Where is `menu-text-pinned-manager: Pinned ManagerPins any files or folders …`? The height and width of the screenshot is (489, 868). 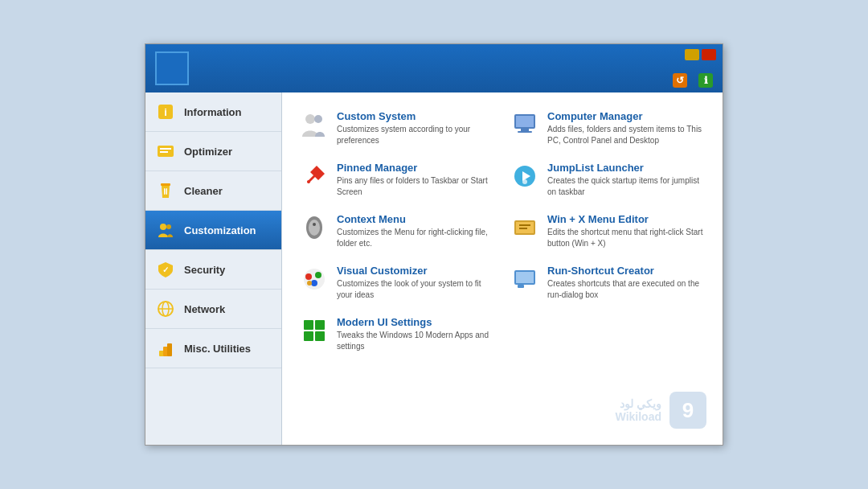
menu-text-pinned-manager: Pinned ManagerPins any files or folders … is located at coordinates (416, 179).